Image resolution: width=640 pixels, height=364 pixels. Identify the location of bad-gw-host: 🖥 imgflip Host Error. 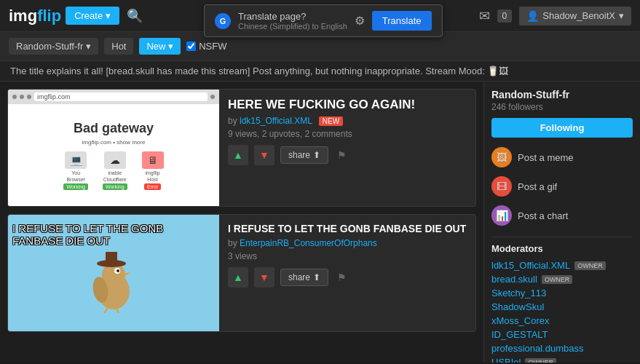
(153, 170).